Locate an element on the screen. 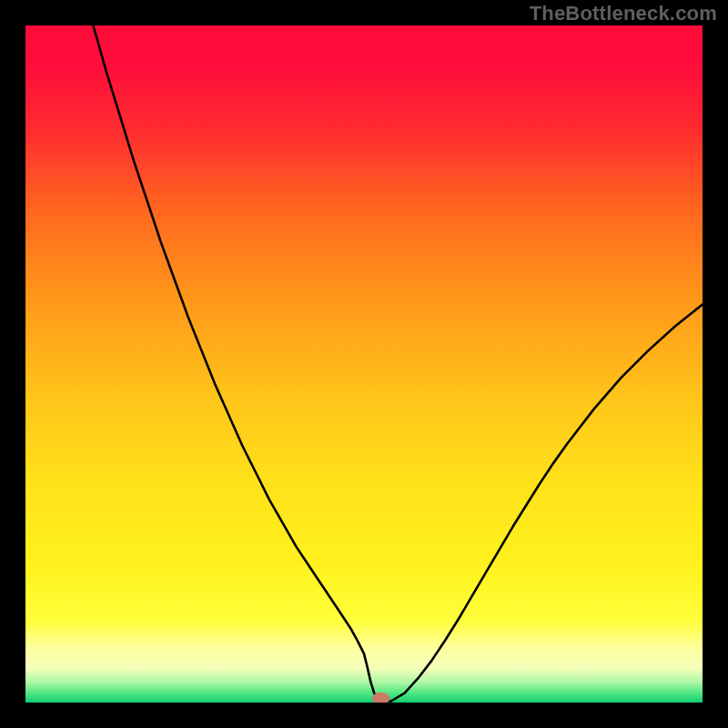 The width and height of the screenshot is (728, 728). watermark-text: TheBottleneck.com is located at coordinates (623, 14).